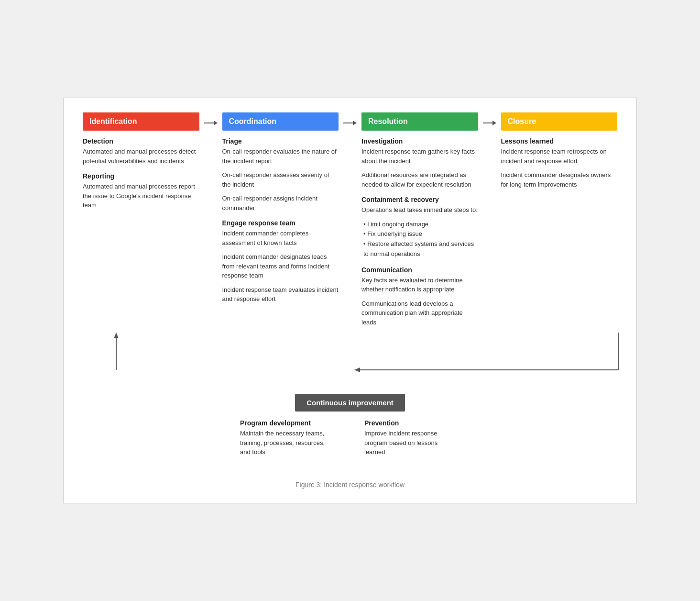  Describe the element at coordinates (421, 234) in the screenshot. I see `bullet-fix: Fix underlying issue` at that location.